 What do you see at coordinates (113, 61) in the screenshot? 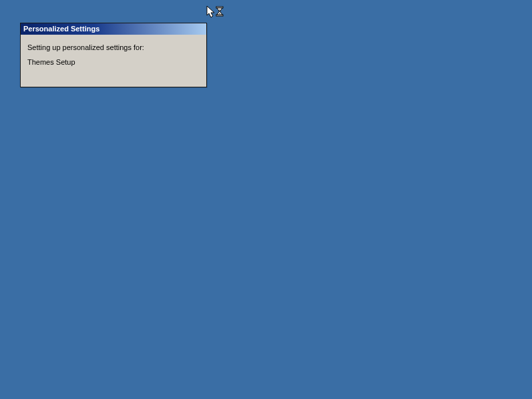
I see `dialog-body: Setting up personalized settings for: Th…` at bounding box center [113, 61].